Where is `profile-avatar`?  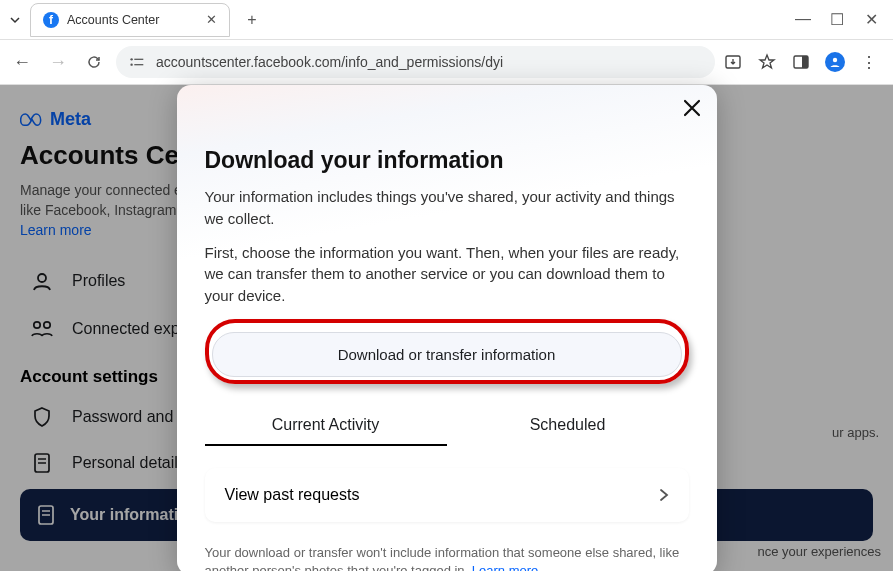 profile-avatar is located at coordinates (835, 62).